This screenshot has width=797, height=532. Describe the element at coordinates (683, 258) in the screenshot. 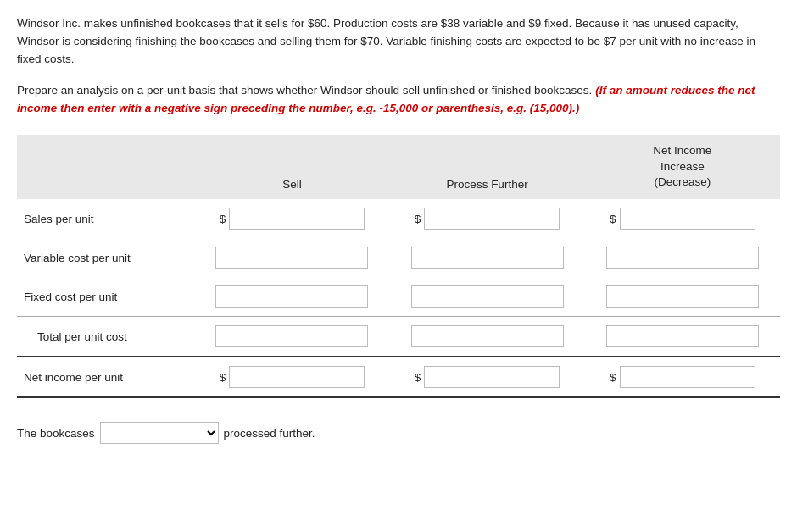

I see `input-variable-net` at that location.